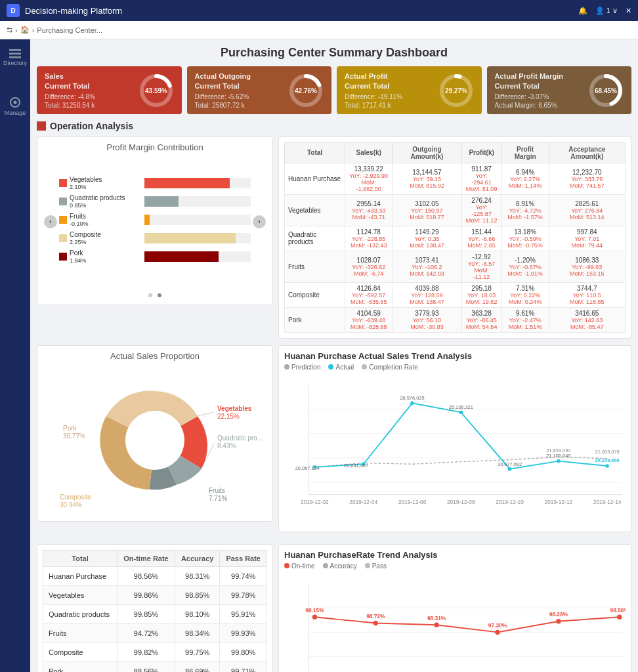 Image resolution: width=638 pixels, height=672 pixels. What do you see at coordinates (155, 611) in the screenshot?
I see `rate-table: Total On-time Rate Accuracy Pass Rate Hu…` at bounding box center [155, 611].